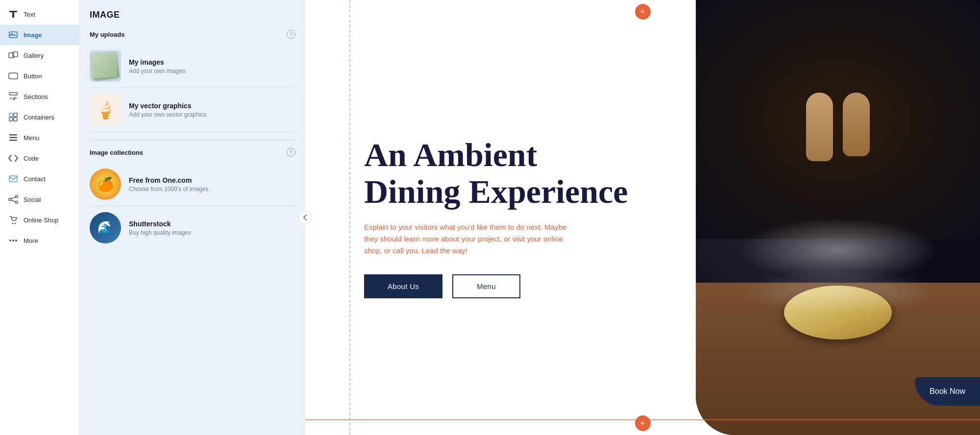 The height and width of the screenshot is (435, 980). I want to click on sidebar-item-image-label: Image, so click(33, 35).